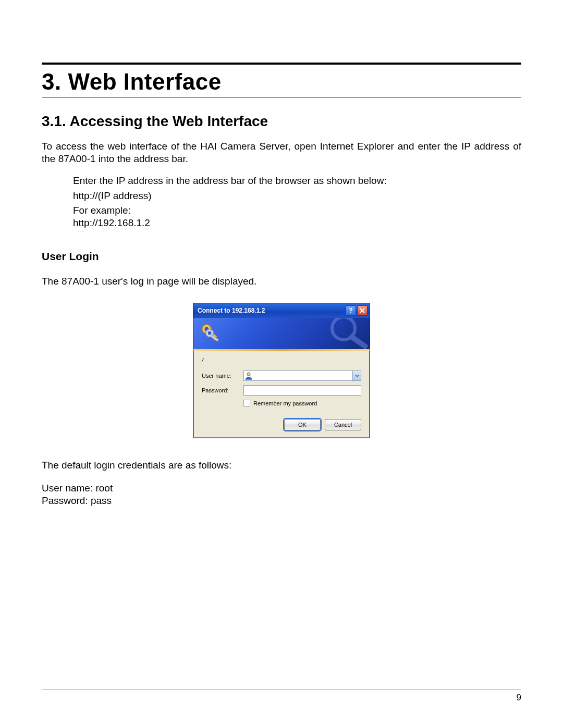 The height and width of the screenshot is (728, 563). I want to click on default-creds-intro: The default login credentials are as fol…, so click(282, 465).